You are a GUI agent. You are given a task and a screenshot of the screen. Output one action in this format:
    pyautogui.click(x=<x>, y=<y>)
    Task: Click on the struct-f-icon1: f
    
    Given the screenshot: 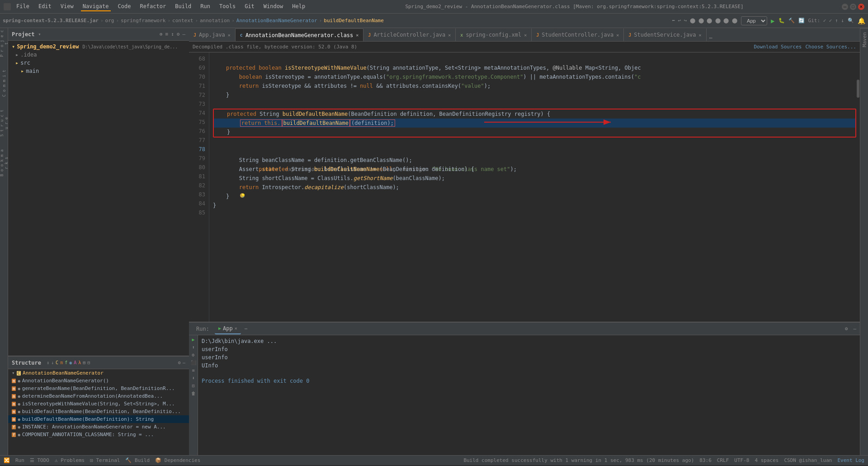 What is the action you would take?
    pyautogui.click(x=14, y=427)
    